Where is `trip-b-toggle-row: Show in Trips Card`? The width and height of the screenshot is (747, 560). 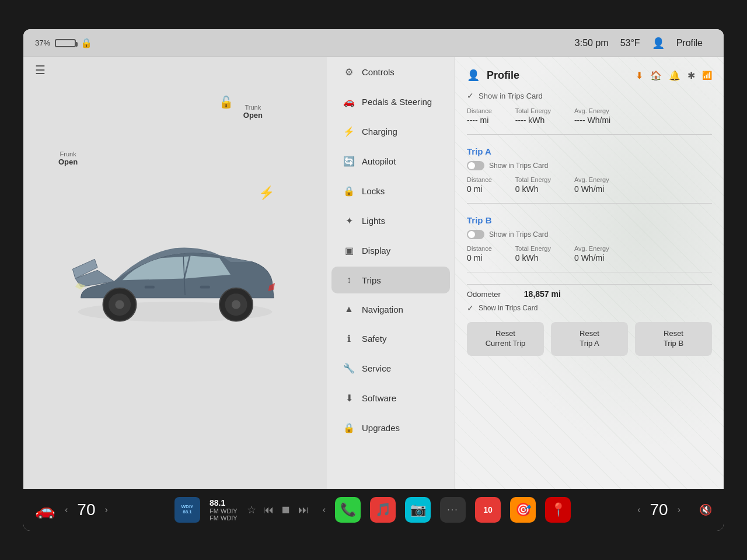 trip-b-toggle-row: Show in Trips Card is located at coordinates (589, 235).